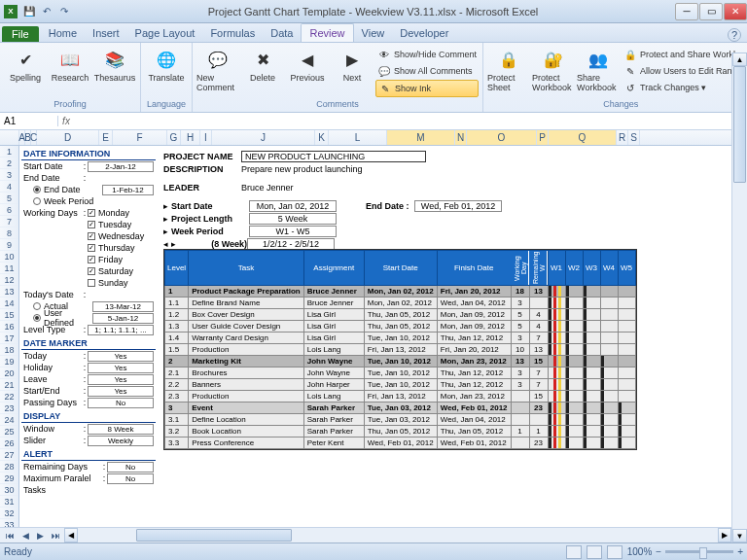 This screenshot has height=560, width=747. Describe the element at coordinates (427, 54) in the screenshot. I see `show-hide-comment-button: 👁Show/Hide Comment` at that location.